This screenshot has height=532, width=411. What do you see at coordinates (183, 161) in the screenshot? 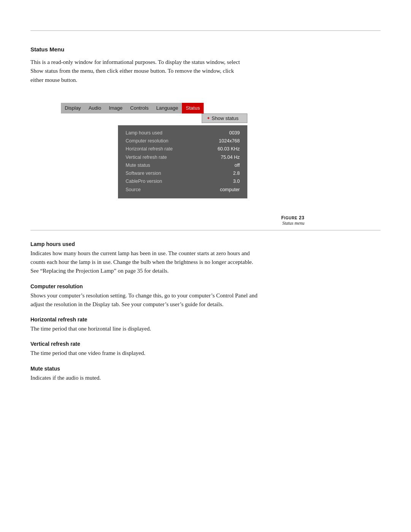
I see `status-panel: Lamp hours used 0039 Computer resolution…` at bounding box center [183, 161].